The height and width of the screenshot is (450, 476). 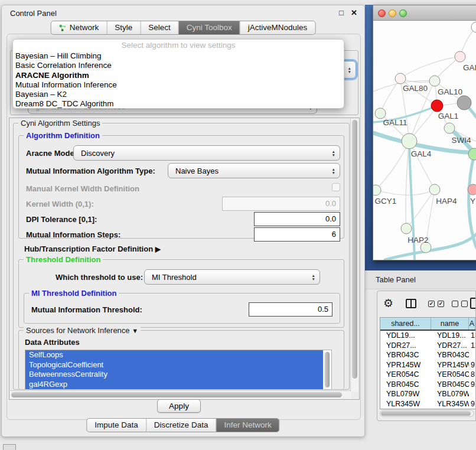 I want to click on zoom-traffic-light-icon, so click(x=403, y=13).